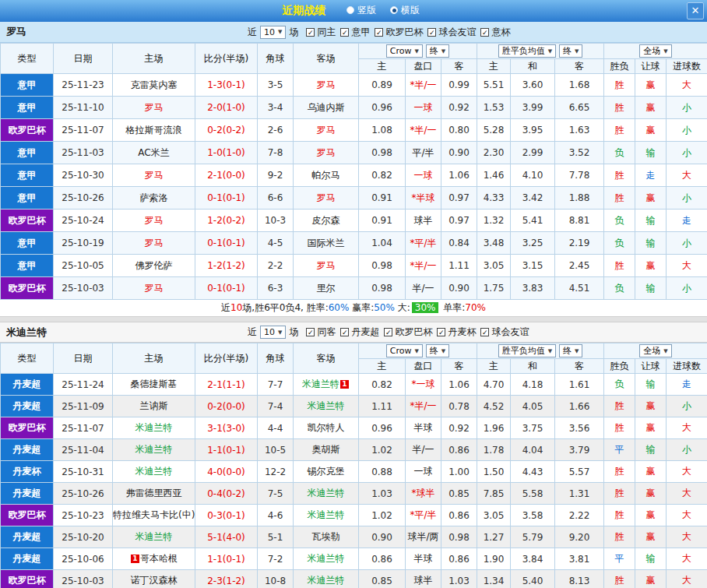 The width and height of the screenshot is (707, 588). What do you see at coordinates (579, 107) in the screenshot?
I see `wdl-odds-away: 6.65` at bounding box center [579, 107].